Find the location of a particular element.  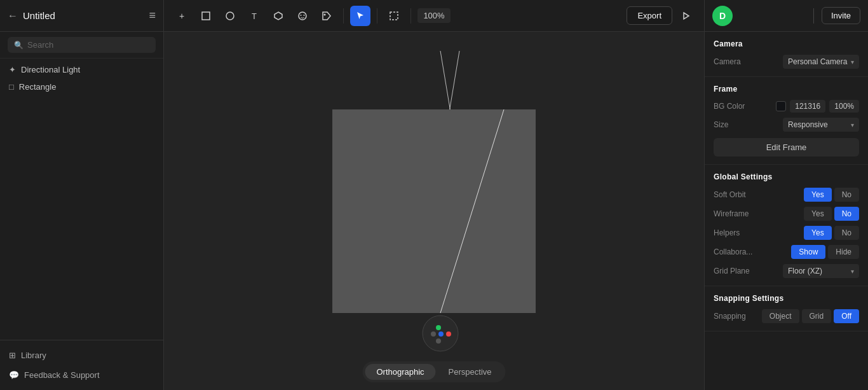

feedback-icon: 💬 is located at coordinates (14, 375).